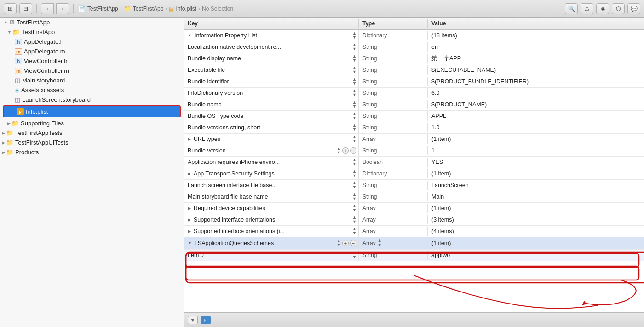 The width and height of the screenshot is (644, 327). I want to click on sidebar-item-infoplist: p Info.plist, so click(92, 111).